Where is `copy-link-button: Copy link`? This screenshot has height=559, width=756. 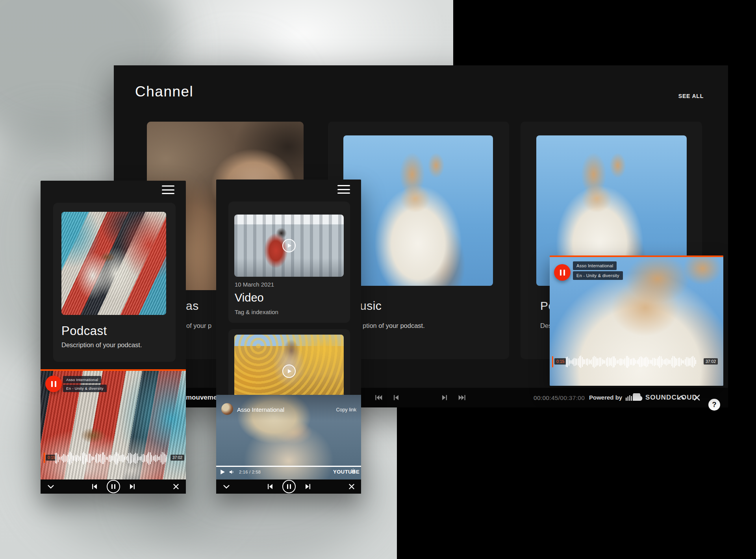
copy-link-button: Copy link is located at coordinates (346, 410).